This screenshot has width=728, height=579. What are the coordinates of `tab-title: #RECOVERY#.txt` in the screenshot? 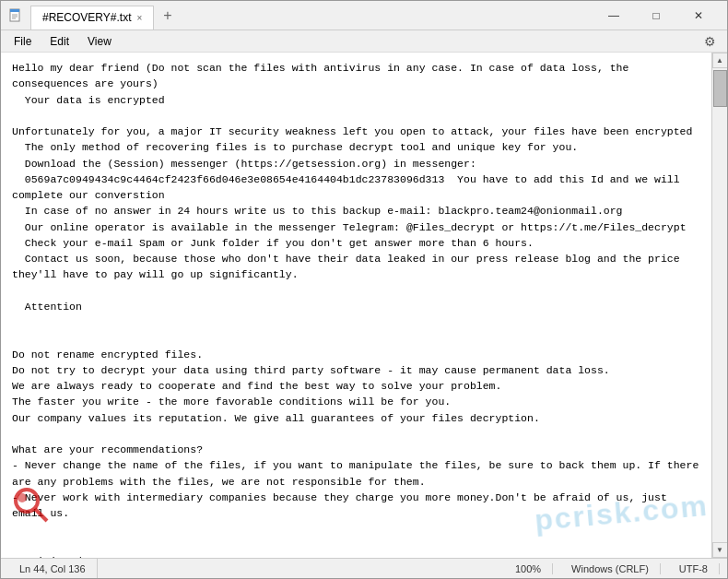 It's located at (87, 18).